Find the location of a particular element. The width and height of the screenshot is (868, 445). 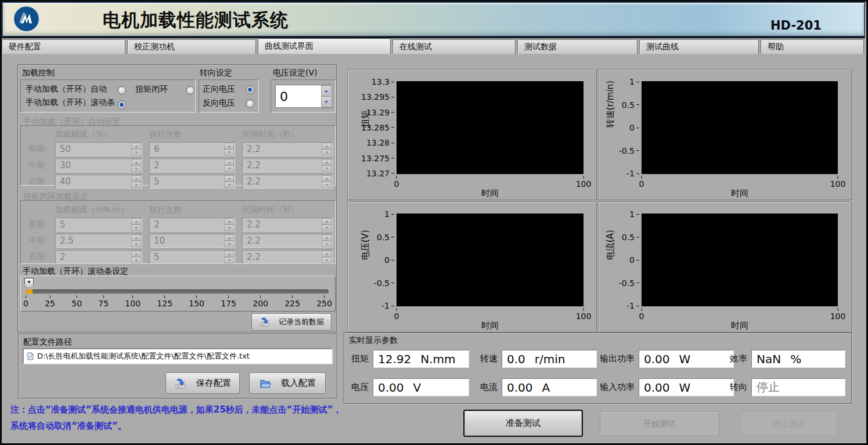

config-path-field: D:\长胜电机加载性能测试系统\配置文件\配置文件\配置文件.txt is located at coordinates (178, 356).